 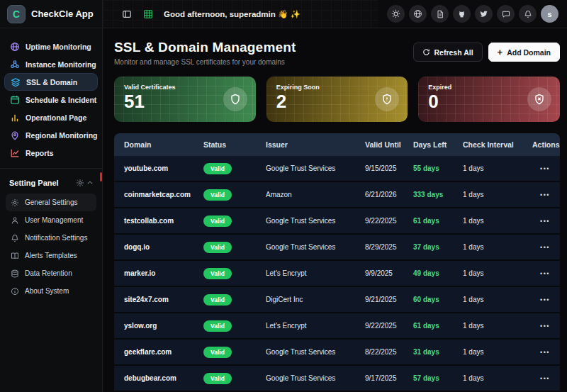 What do you see at coordinates (51, 64) in the screenshot?
I see `sidebar-item-instance-monitoring: Instance Monitoring` at bounding box center [51, 64].